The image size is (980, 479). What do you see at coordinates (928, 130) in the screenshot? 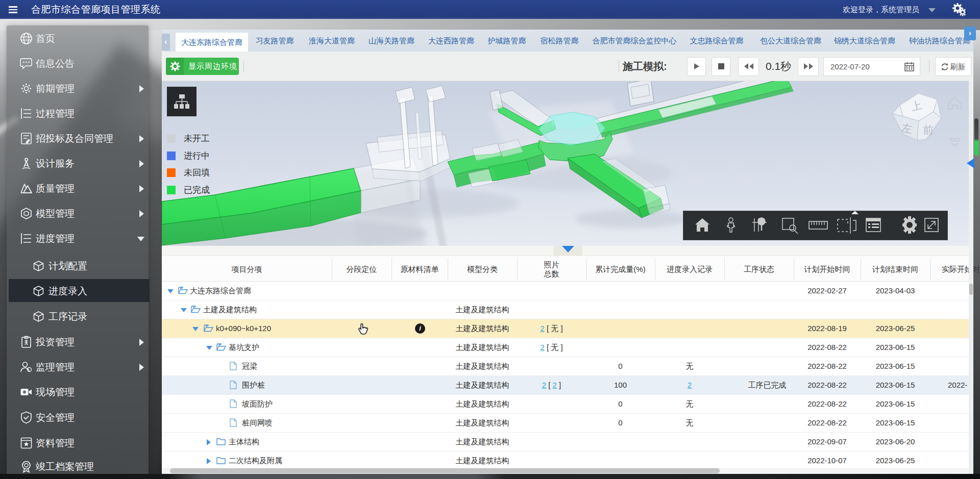
I see `svg-text: 前` at bounding box center [928, 130].